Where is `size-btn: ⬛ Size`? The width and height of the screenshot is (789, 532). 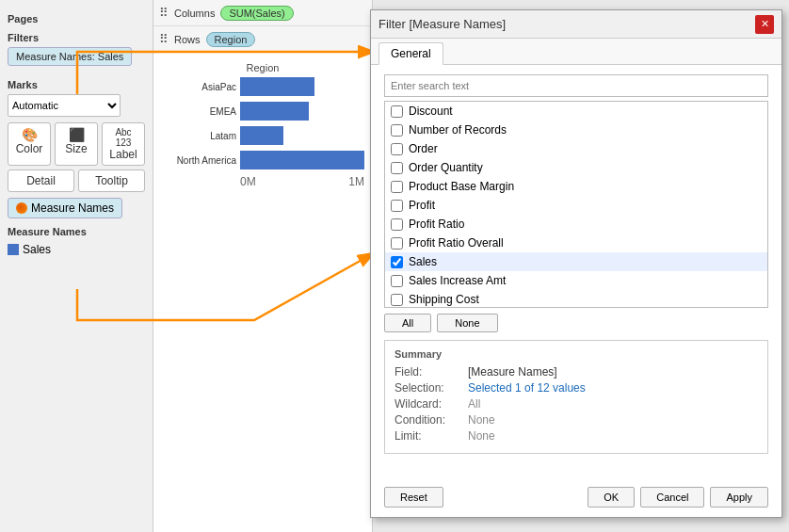
size-btn: ⬛ Size is located at coordinates (76, 144).